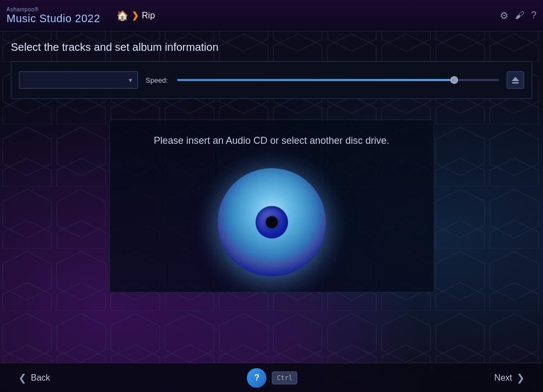  I want to click on speed-slider-track, so click(338, 80).